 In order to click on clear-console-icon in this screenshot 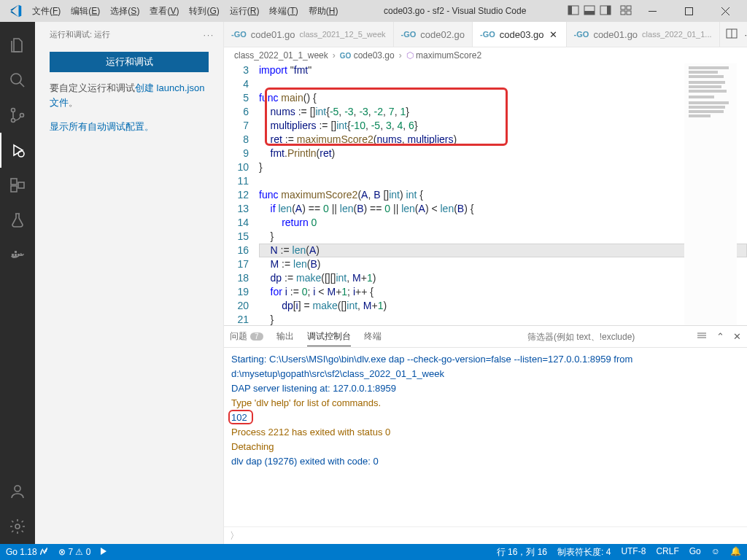, I will do `click(702, 337)`.